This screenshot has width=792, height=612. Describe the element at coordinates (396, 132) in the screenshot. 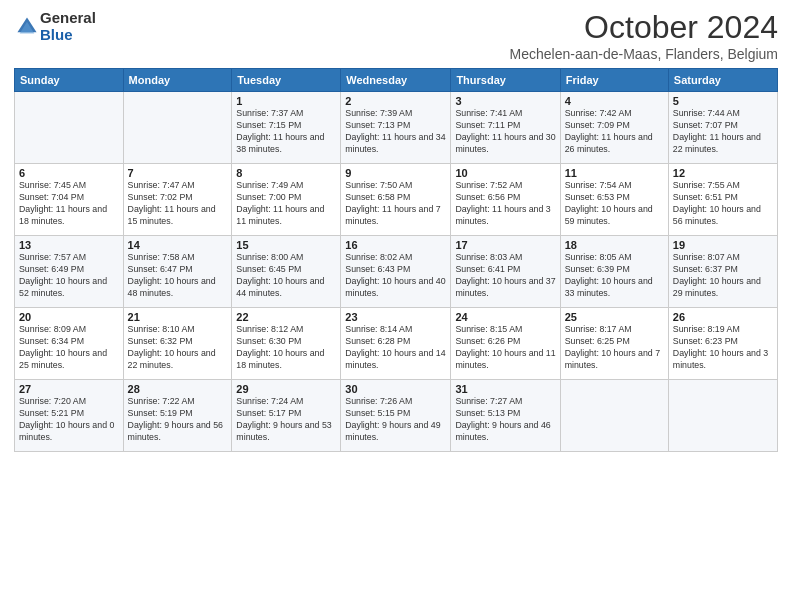

I see `day-info: Sunrise: 7:39 AMSunset: 7:13 PMDaylight:…` at that location.